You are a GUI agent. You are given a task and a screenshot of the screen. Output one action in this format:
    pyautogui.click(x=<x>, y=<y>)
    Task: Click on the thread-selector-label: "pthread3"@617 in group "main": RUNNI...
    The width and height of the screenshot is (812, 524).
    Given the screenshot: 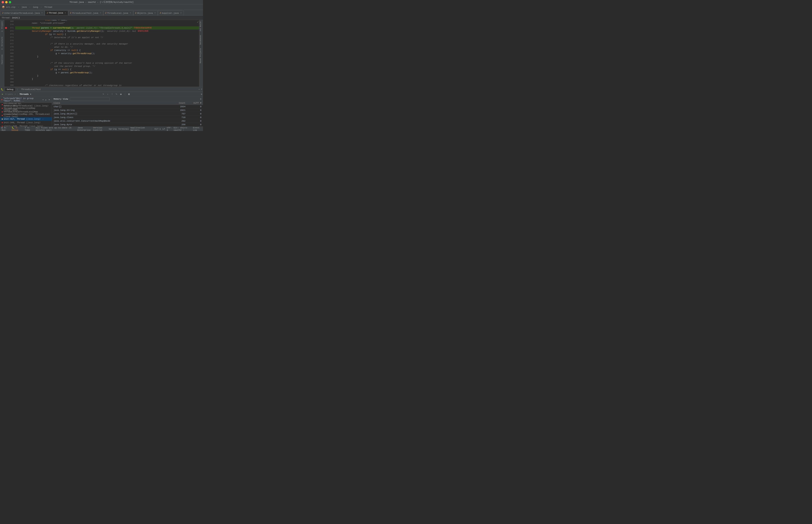 What is the action you would take?
    pyautogui.click(x=22, y=100)
    